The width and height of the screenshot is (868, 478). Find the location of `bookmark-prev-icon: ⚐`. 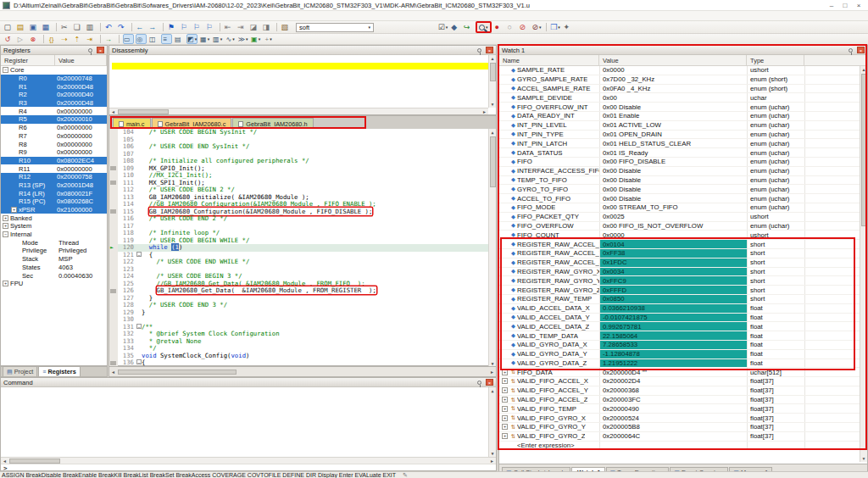

bookmark-prev-icon: ⚐ is located at coordinates (185, 27).